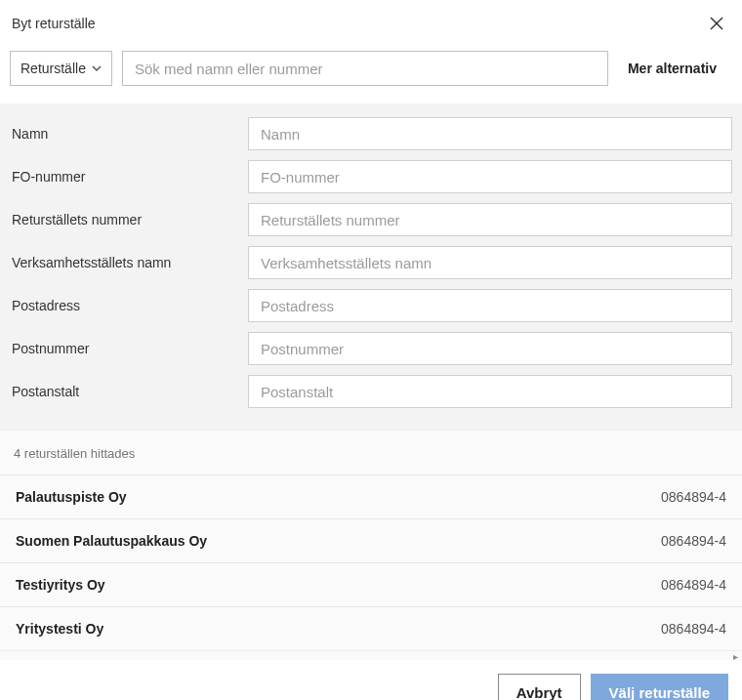  I want to click on result-name: Palautuspiste Oy, so click(71, 497).